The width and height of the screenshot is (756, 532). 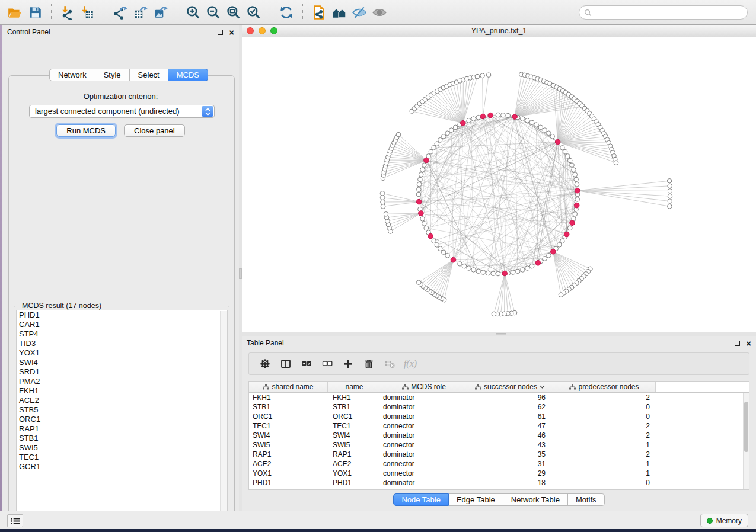 I want to click on tab-node-table: Node Table, so click(x=421, y=500).